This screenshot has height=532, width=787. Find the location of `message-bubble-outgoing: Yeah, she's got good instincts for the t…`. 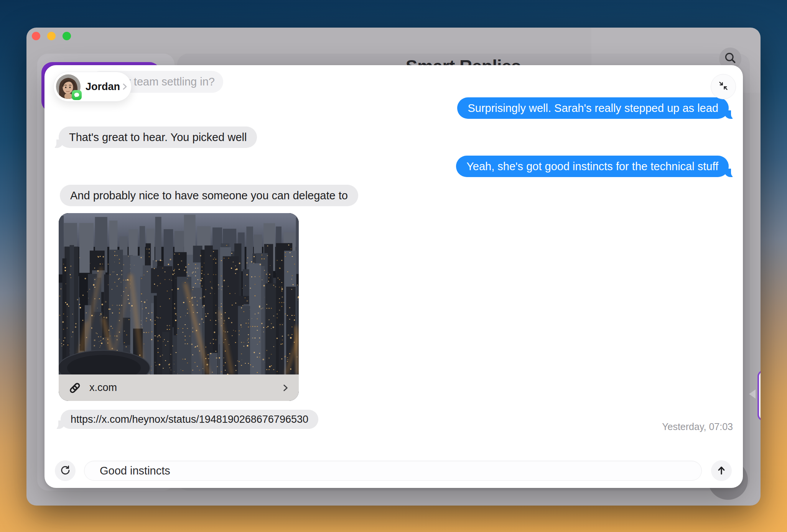

message-bubble-outgoing: Yeah, she's got good instincts for the t… is located at coordinates (592, 166).